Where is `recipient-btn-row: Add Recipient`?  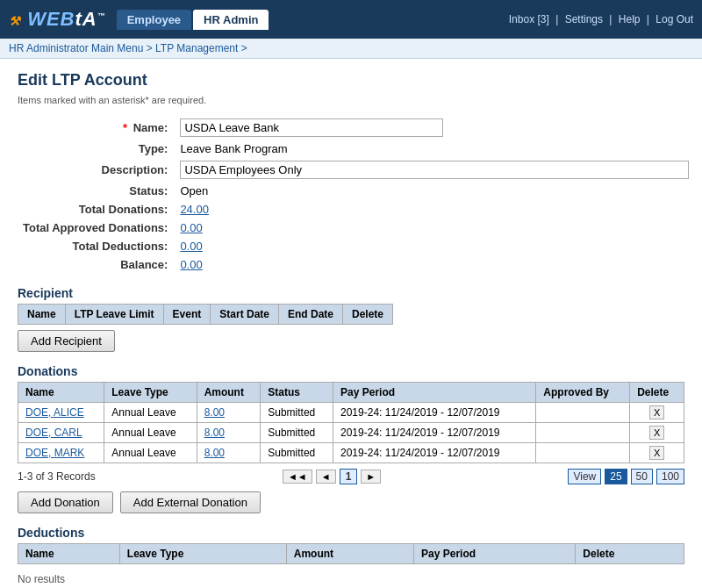 recipient-btn-row: Add Recipient is located at coordinates (351, 341).